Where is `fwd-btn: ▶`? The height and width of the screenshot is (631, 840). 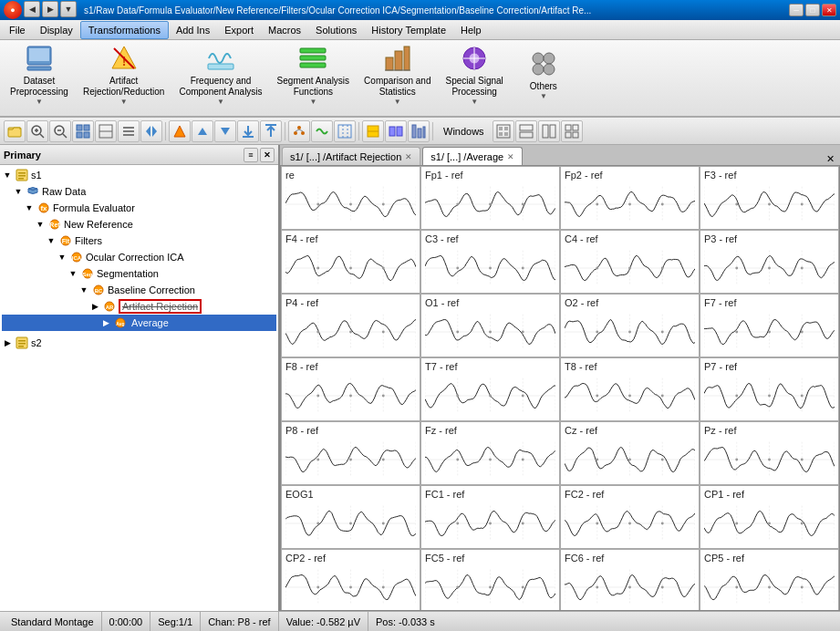 fwd-btn: ▶ is located at coordinates (50, 9).